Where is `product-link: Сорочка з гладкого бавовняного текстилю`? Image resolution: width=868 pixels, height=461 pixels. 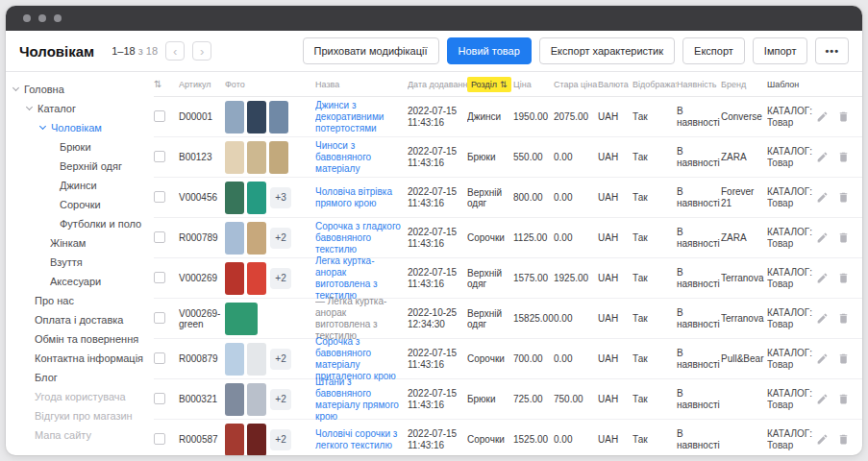
product-link: Сорочка з гладкого бавовняного текстилю is located at coordinates (358, 238).